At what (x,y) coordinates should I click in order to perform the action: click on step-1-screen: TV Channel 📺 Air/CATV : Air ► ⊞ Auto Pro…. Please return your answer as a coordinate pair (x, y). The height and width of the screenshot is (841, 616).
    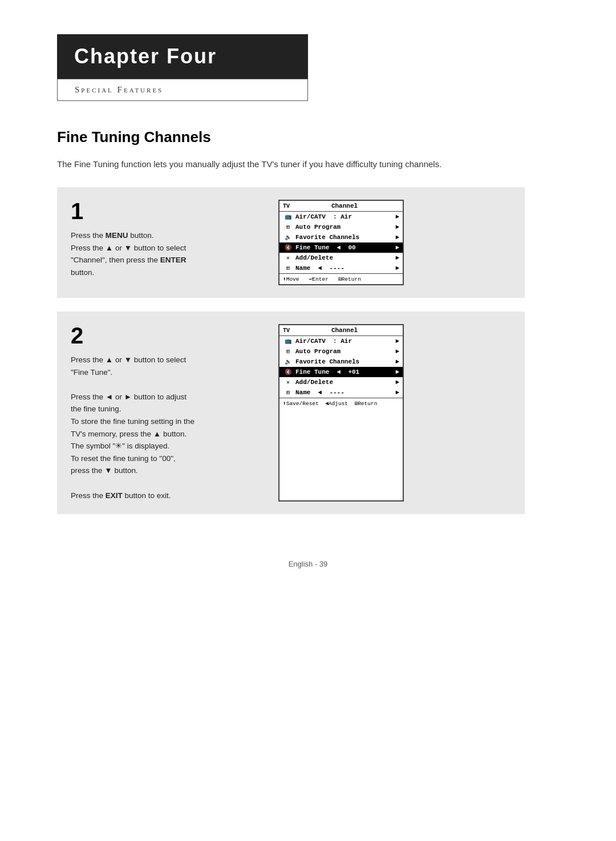
    Looking at the image, I should click on (341, 242).